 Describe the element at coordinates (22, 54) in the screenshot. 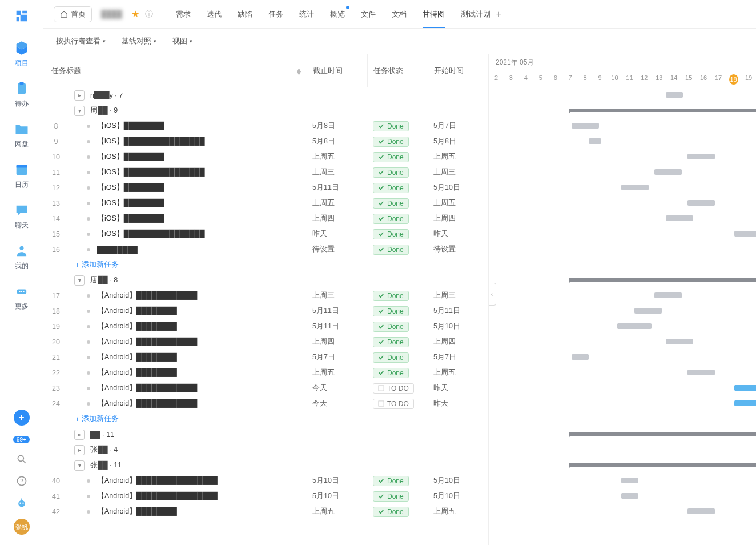

I see `sidebar-item-cube: 项目` at that location.